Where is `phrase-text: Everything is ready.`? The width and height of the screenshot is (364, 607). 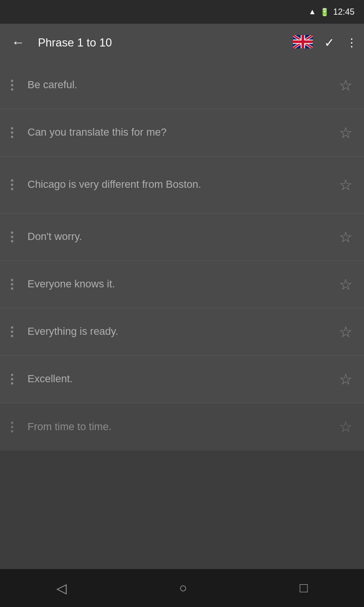 phrase-text: Everything is ready. is located at coordinates (178, 332).